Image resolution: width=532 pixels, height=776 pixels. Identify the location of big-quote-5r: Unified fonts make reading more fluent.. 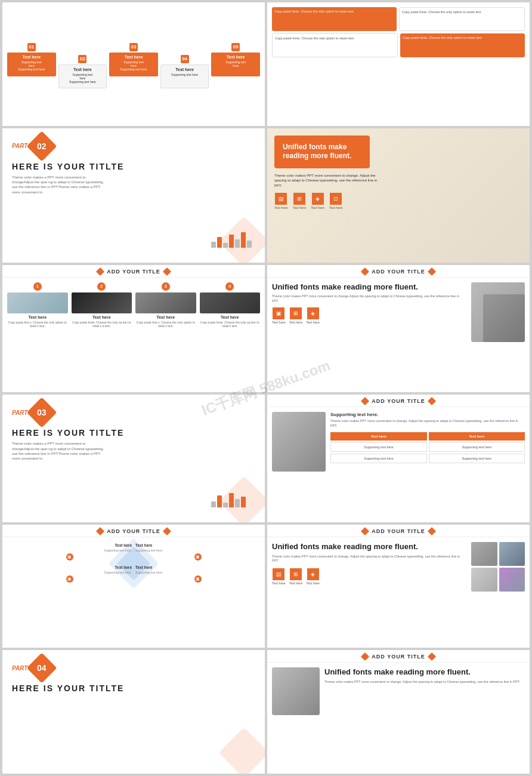
(369, 547).